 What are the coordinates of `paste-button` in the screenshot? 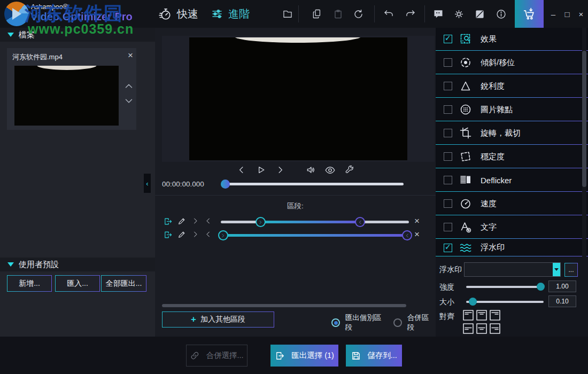 It's located at (338, 14).